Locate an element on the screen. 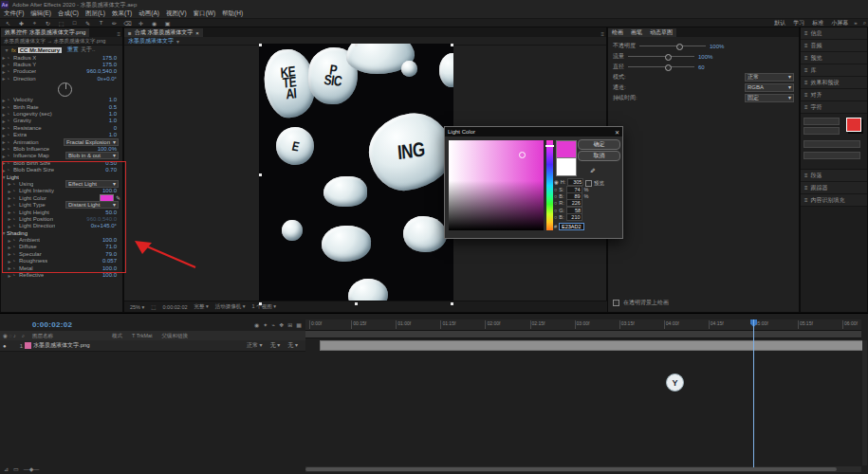  property-value: 0x+145.0° is located at coordinates (104, 226).